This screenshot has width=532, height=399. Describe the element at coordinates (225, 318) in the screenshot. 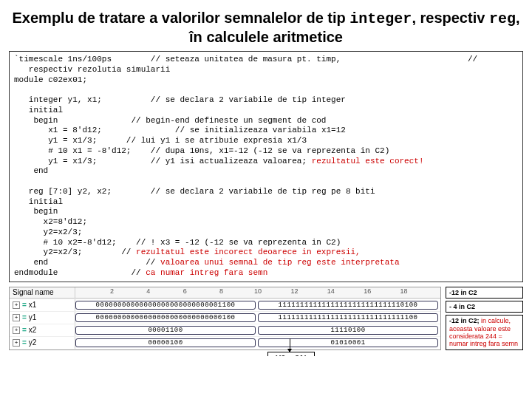

I see `wave-row: +=y1 00000000000000000000000000000100 11…` at that location.